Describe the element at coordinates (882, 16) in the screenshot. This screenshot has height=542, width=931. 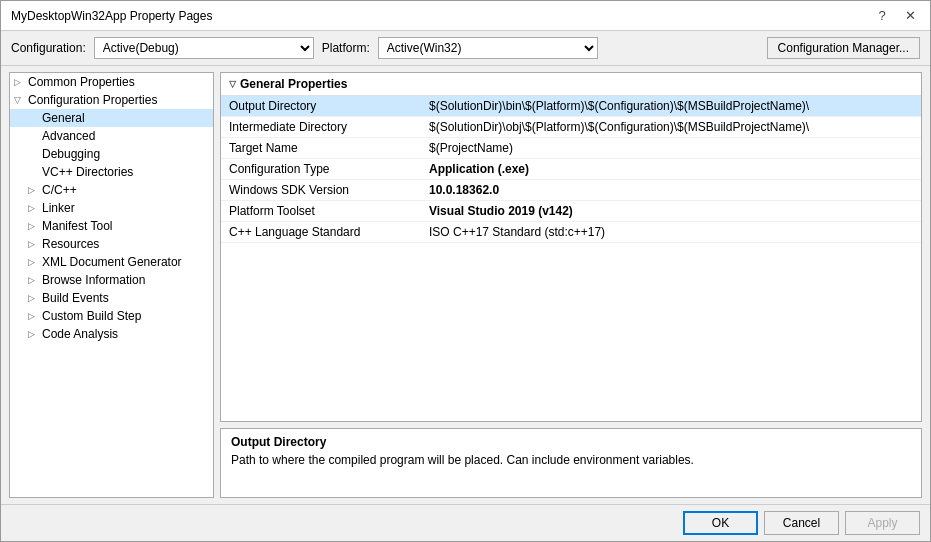
I see `help-button: ?` at that location.